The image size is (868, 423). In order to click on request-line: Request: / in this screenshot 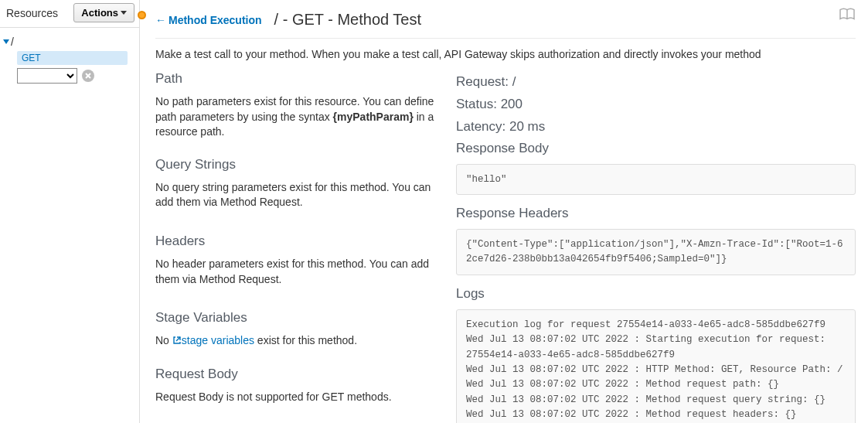, I will do `click(655, 82)`.